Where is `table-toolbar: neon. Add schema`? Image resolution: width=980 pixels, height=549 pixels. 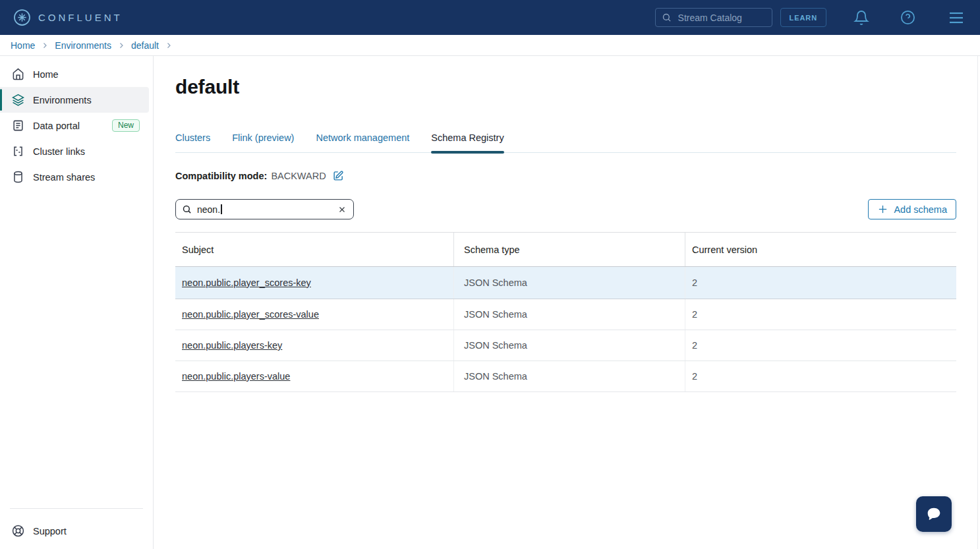 table-toolbar: neon. Add schema is located at coordinates (565, 210).